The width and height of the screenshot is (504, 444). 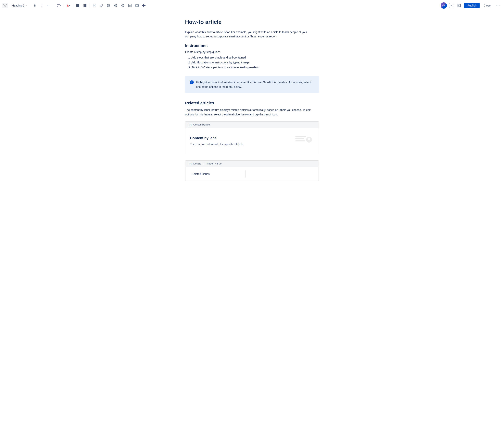 I want to click on macro-body: Content by label There is no content wit…, so click(x=252, y=141).